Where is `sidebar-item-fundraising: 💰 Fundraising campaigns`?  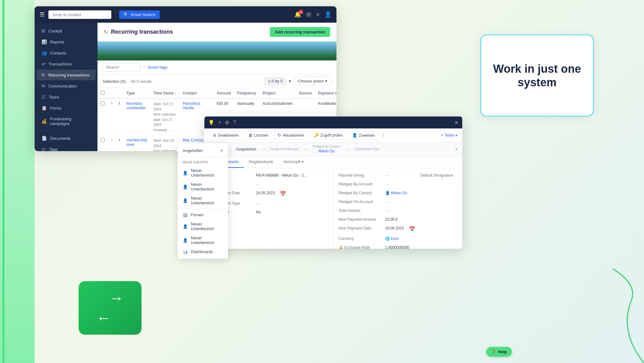 sidebar-item-fundraising: 💰 Fundraising campaigns is located at coordinates (66, 121).